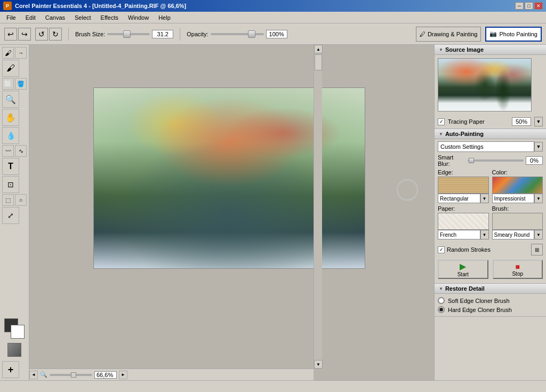  Describe the element at coordinates (491, 161) in the screenshot. I see `smart-blur-row: Smart Blur: 0%` at that location.